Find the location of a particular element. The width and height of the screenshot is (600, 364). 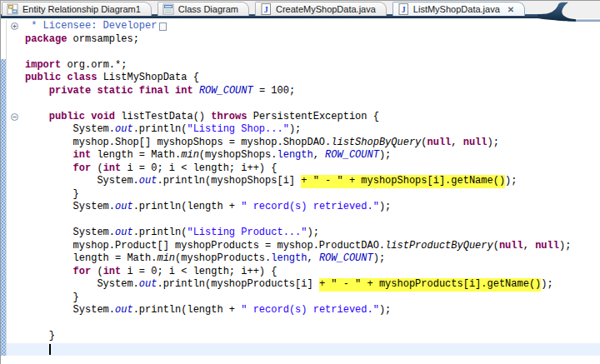

tab-strip: Entity Relationship Diagram1Class Diagra… is located at coordinates (263, 8).